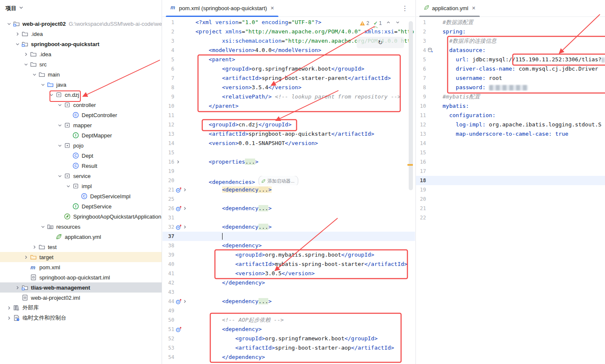 The width and height of the screenshot is (605, 364). I want to click on pom-line-31: 31, so click(289, 218).